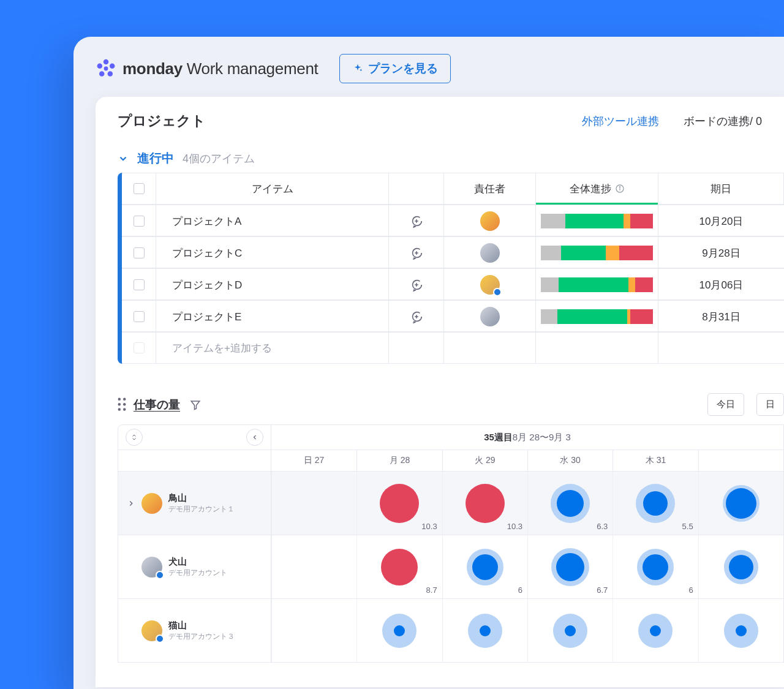  I want to click on expand-rows-button, so click(134, 437).